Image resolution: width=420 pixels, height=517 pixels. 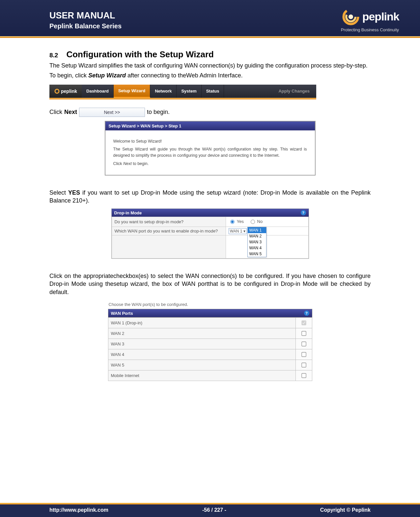 What do you see at coordinates (122, 313) in the screenshot?
I see `wan-ports-header: WAN Ports` at bounding box center [122, 313].